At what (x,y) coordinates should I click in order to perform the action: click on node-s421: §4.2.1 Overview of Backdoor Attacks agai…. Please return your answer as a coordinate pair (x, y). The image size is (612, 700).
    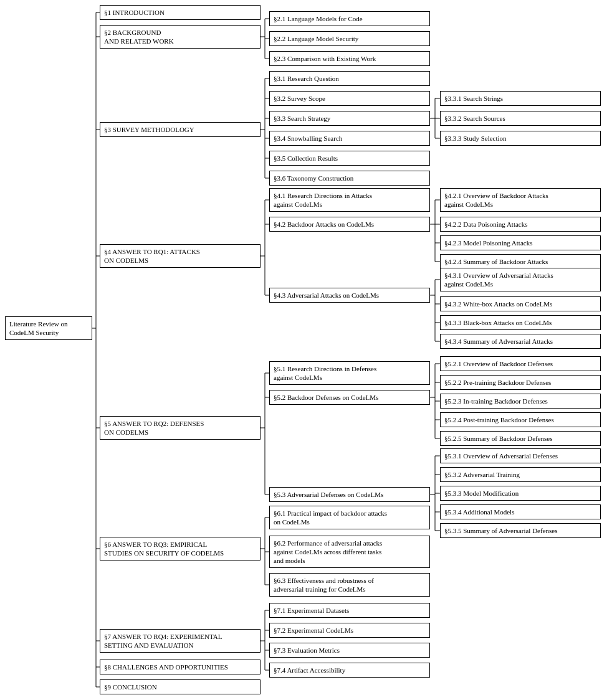
    Looking at the image, I should click on (520, 200).